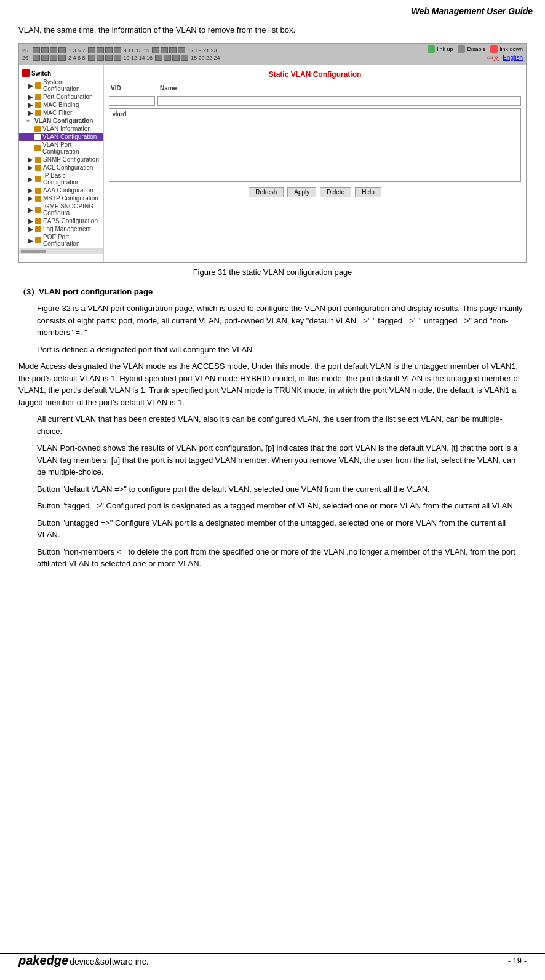 This screenshot has width=545, height=980. What do you see at coordinates (62, 167) in the screenshot?
I see `sidebar-item-acl: ▶ ACL Configuration` at bounding box center [62, 167].